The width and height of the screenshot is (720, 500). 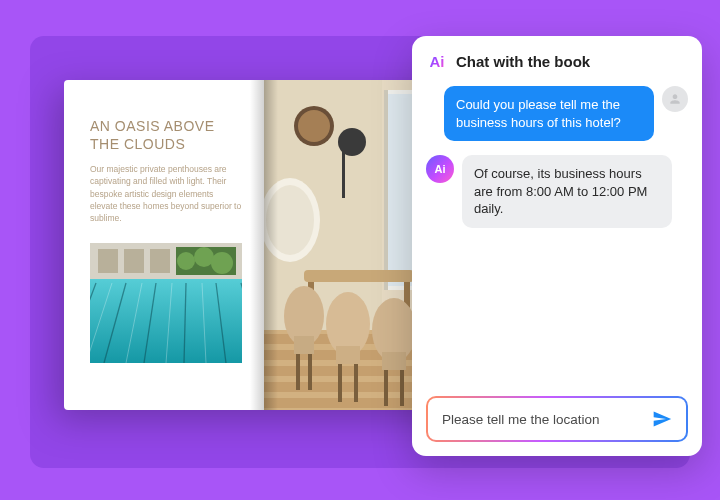 What do you see at coordinates (567, 192) in the screenshot?
I see `ai-message-bubble: Of course, its business hours are from 8…` at bounding box center [567, 192].